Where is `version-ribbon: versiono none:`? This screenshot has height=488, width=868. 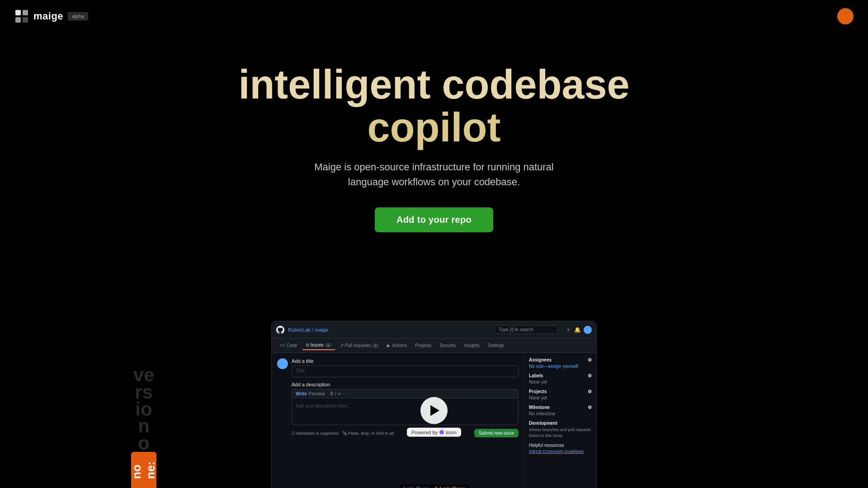 version-ribbon: versiono none: is located at coordinates (144, 427).